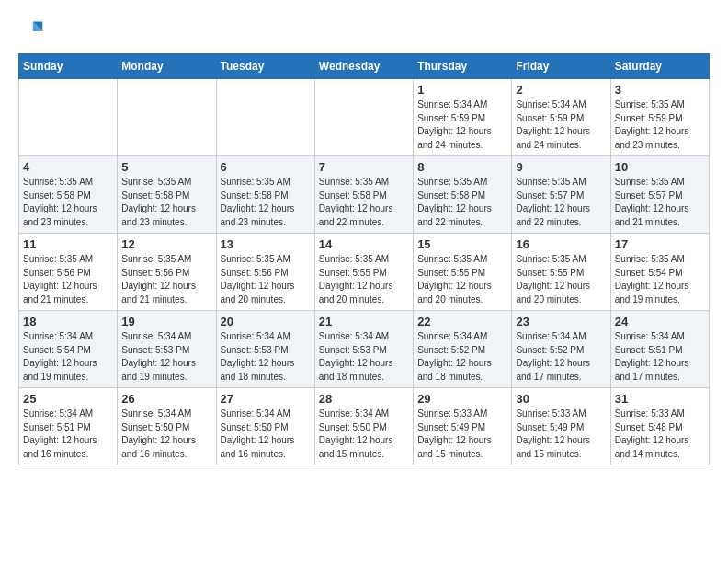 This screenshot has width=728, height=563. I want to click on calendar-cell: 18Sunrise: 5:34 AMSunset: 5:54 PMDayligh…, so click(68, 350).